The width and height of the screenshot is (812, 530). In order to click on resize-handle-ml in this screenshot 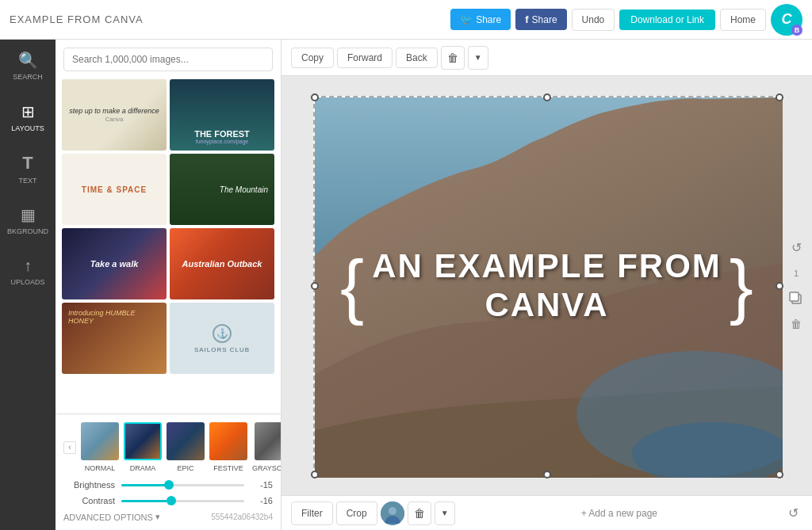, I will do `click(315, 286)`.